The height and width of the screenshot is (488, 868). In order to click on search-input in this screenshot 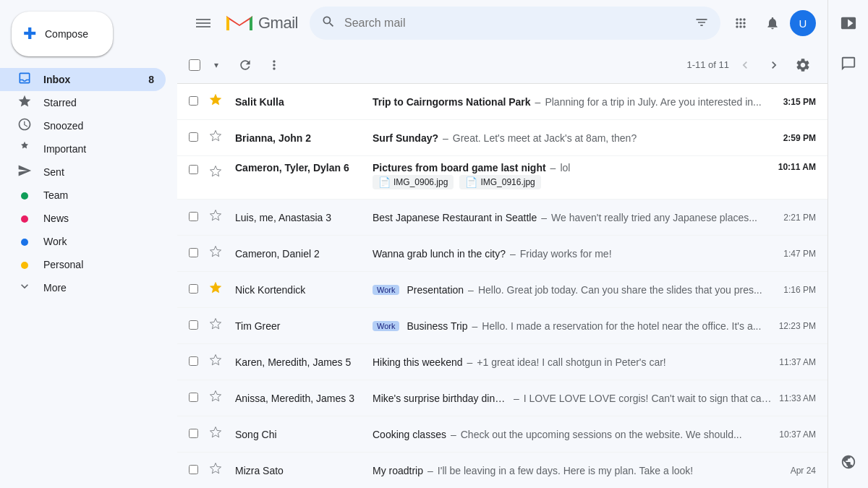, I will do `click(515, 23)`.